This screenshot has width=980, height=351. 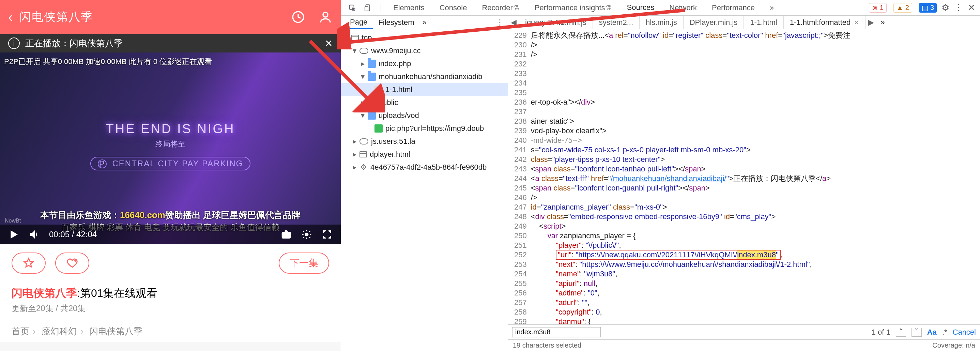 What do you see at coordinates (556, 332) in the screenshot?
I see `search-input` at bounding box center [556, 332].